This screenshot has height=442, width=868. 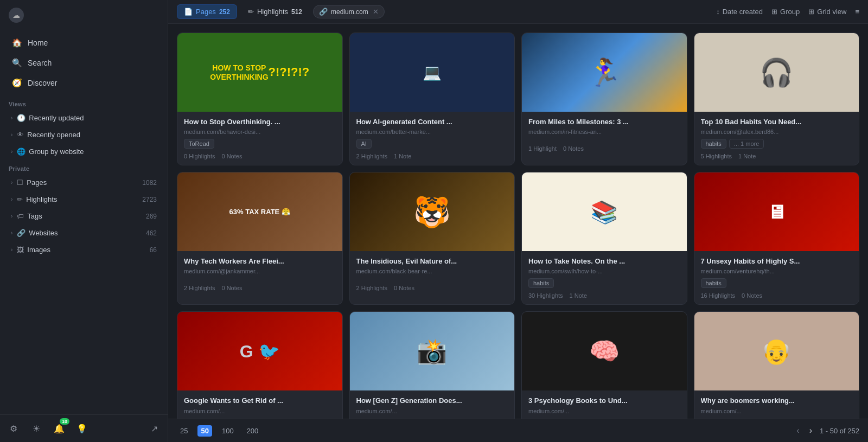 I want to click on card-3-title: From Miles to Milestones: 3 ..., so click(x=604, y=122).